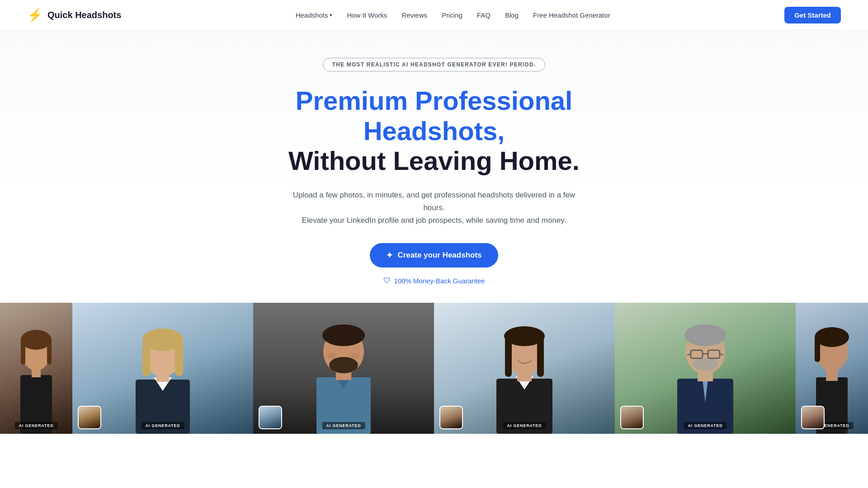  What do you see at coordinates (390, 255) in the screenshot?
I see `sparkle-icon: ✦` at bounding box center [390, 255].